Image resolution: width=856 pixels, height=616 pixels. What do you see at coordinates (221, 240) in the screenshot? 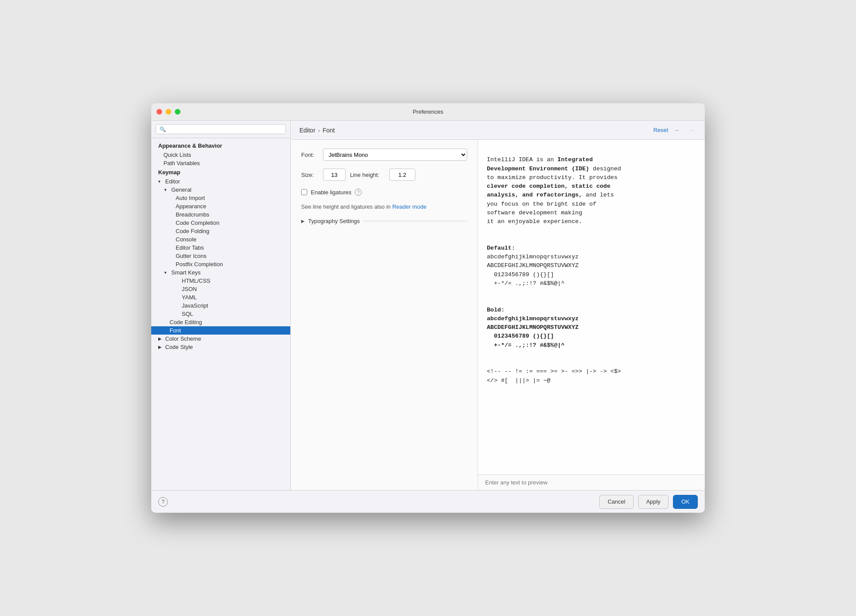
I see `sidebar-item-console: Console` at bounding box center [221, 240].